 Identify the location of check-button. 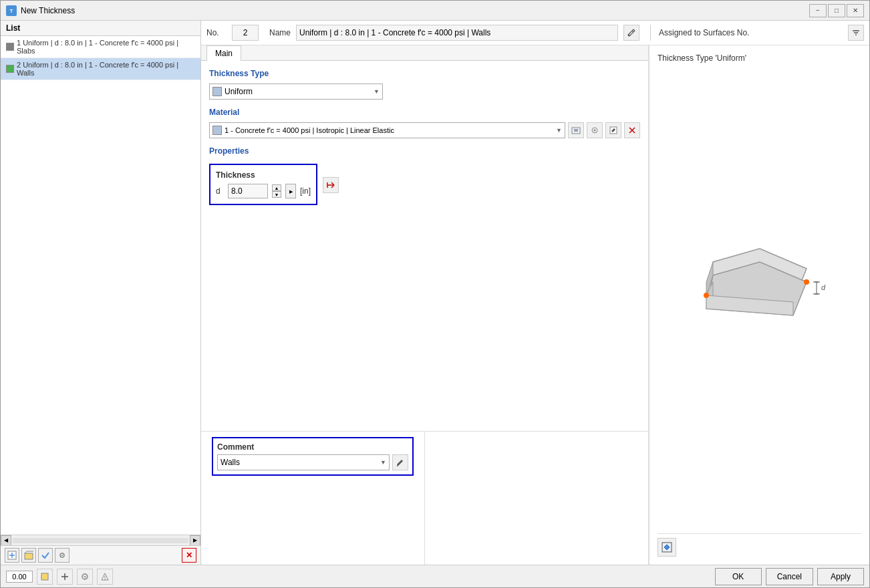
(45, 555).